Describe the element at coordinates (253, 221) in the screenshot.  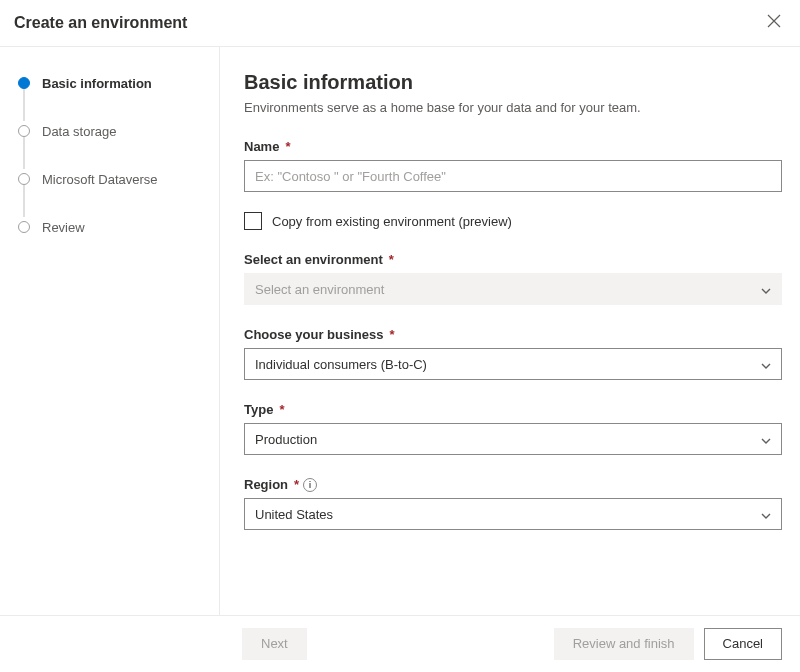
I see `checkbox-icon` at that location.